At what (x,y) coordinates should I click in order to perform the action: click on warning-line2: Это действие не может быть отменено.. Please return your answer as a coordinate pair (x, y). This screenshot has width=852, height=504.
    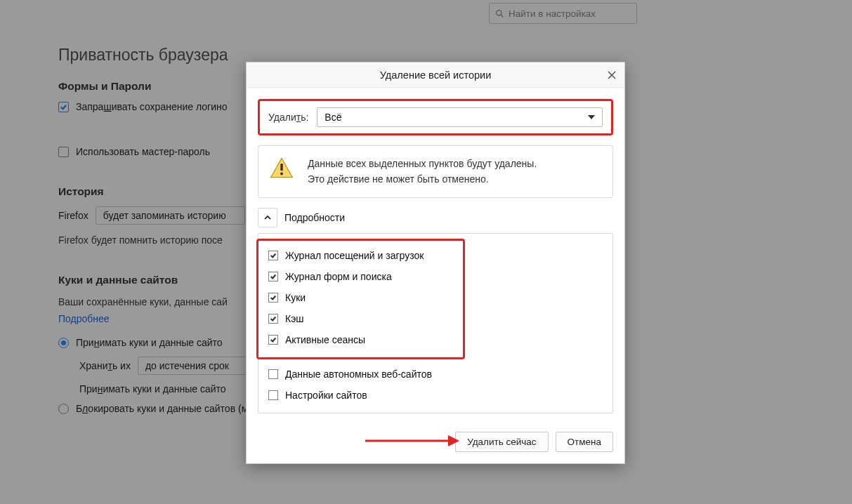
    Looking at the image, I should click on (422, 179).